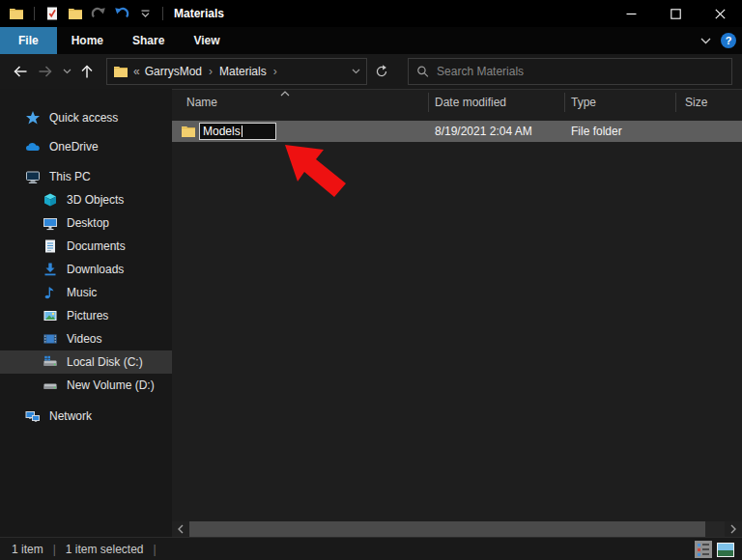  I want to click on column-header-name: Name, so click(300, 102).